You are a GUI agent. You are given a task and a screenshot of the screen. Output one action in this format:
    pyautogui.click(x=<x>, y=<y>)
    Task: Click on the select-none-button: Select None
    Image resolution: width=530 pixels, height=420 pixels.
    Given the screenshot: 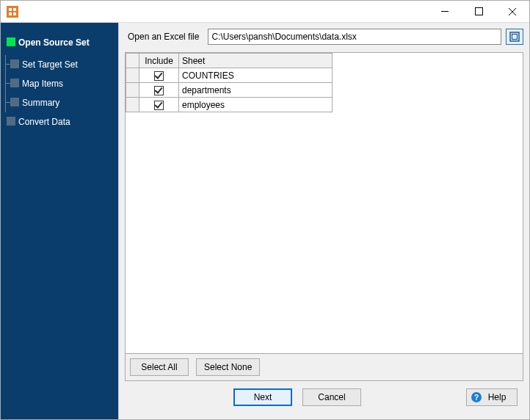 What is the action you would take?
    pyautogui.click(x=228, y=367)
    